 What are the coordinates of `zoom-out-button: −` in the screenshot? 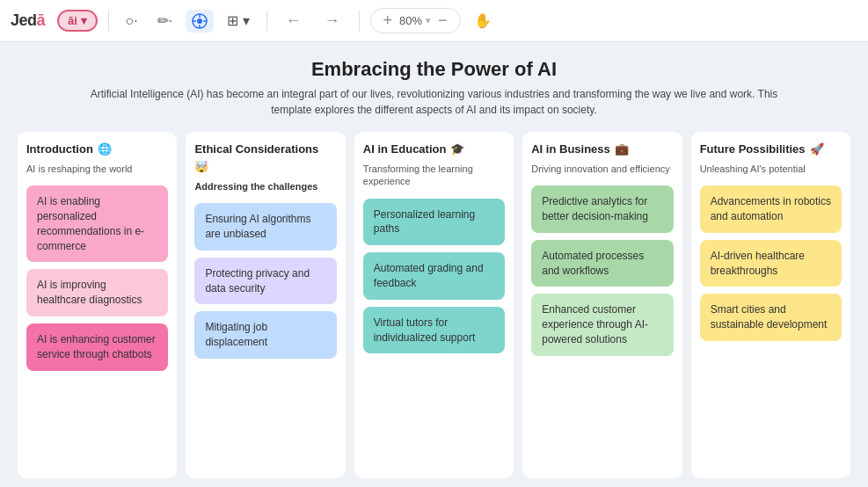 It's located at (443, 21).